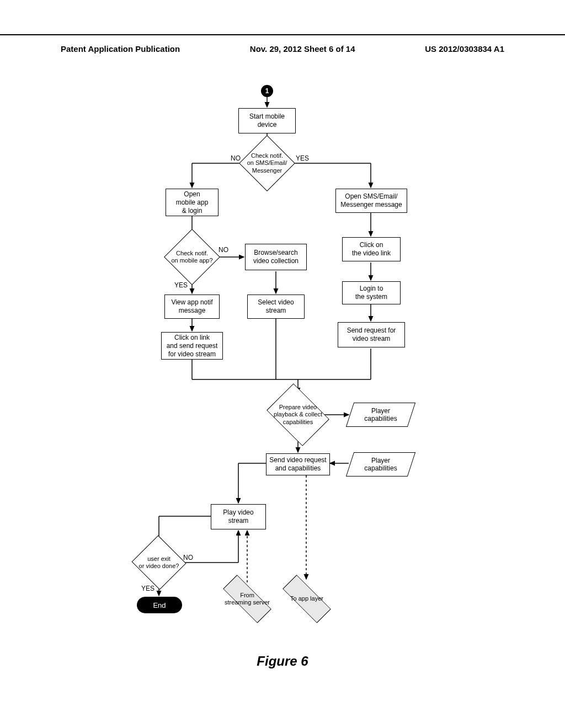 Image resolution: width=565 pixels, height=728 pixels. I want to click on box-browse: Browse/searchvideo collection, so click(276, 257).